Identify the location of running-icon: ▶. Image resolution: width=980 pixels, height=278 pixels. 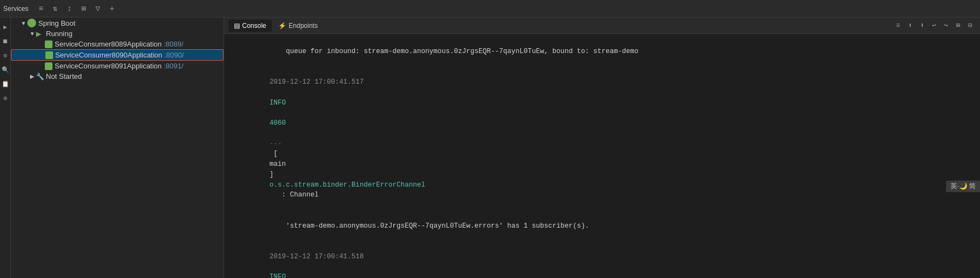
(40, 34).